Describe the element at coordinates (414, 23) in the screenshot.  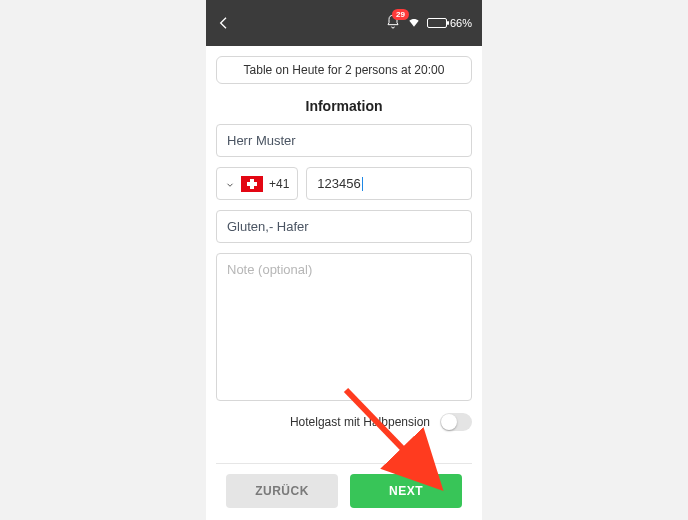
I see `wifi-icon` at that location.